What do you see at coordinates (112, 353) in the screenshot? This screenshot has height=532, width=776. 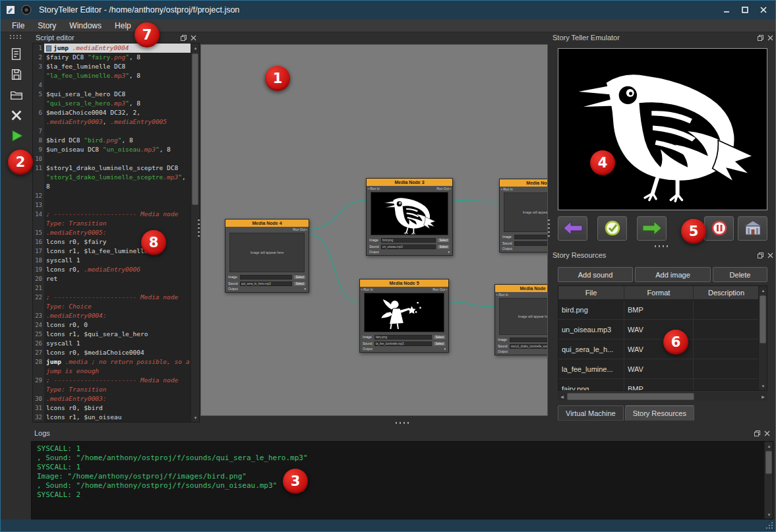 I see `code-line: 27lcons r0, $mediaChoice0004` at bounding box center [112, 353].